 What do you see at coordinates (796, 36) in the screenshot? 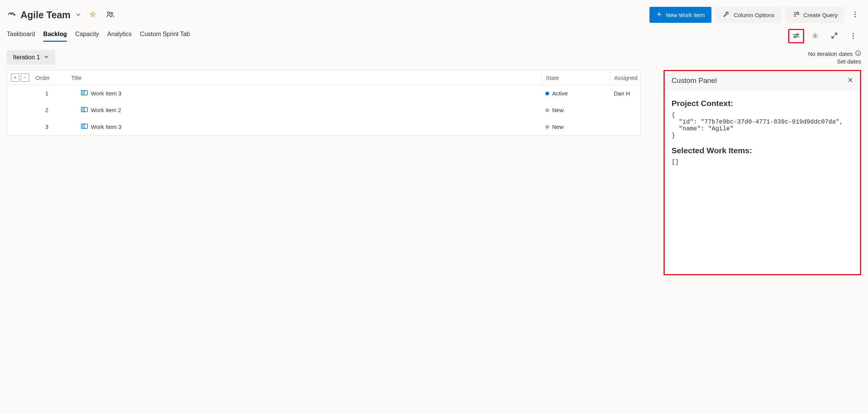
I see `sliders-icon` at bounding box center [796, 36].